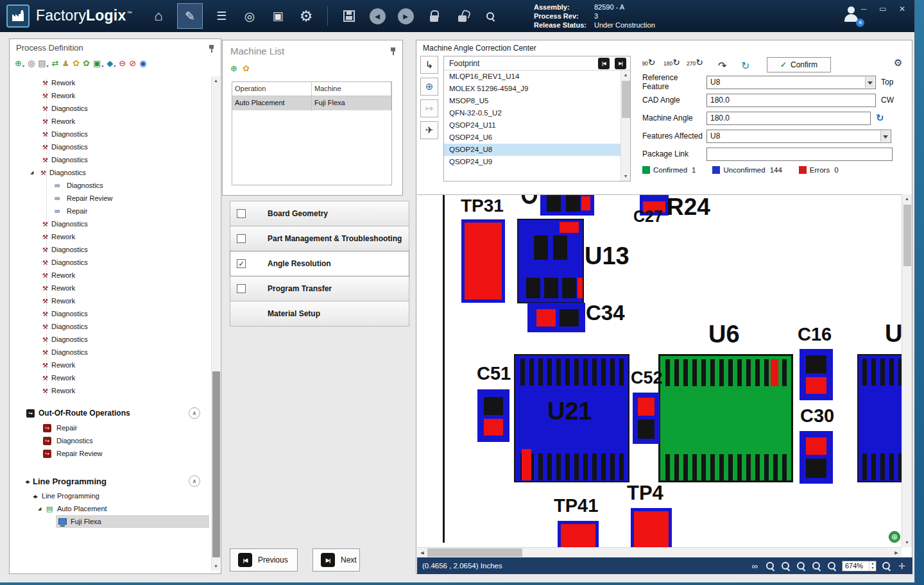  Describe the element at coordinates (264, 560) in the screenshot. I see `previous-button: |◀ Previous` at that location.